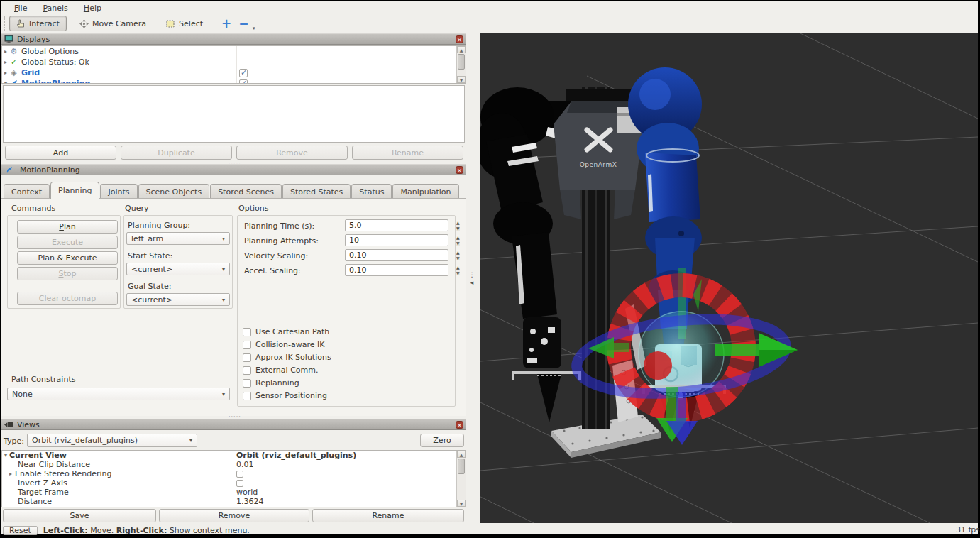  Describe the element at coordinates (247, 383) in the screenshot. I see `replanning-checkbox` at that location.